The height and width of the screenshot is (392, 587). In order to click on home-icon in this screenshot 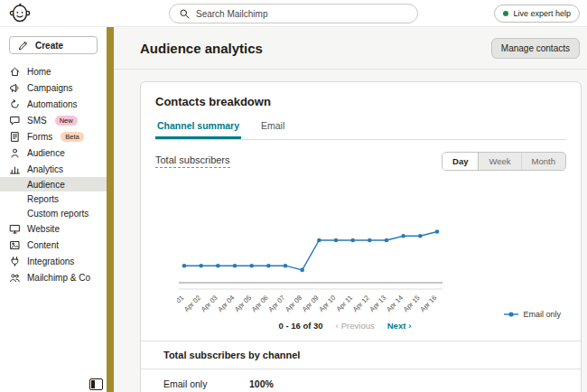, I will do `click(14, 72)`.